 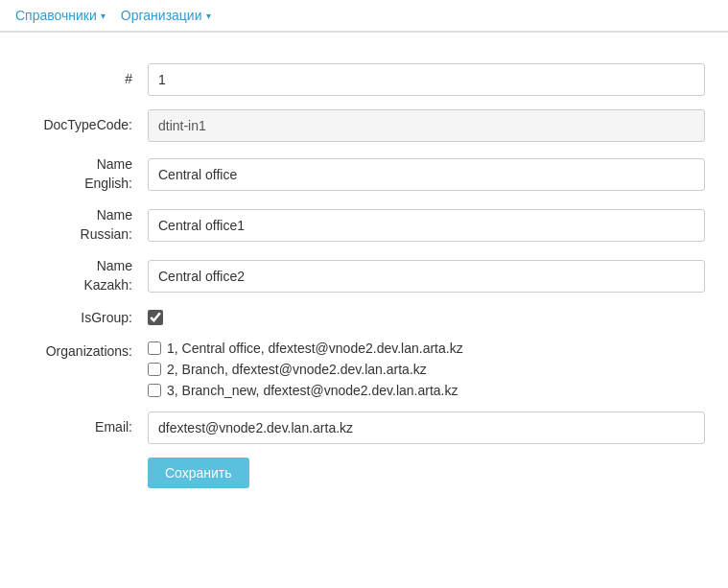 What do you see at coordinates (364, 33) in the screenshot?
I see `nav-divider` at bounding box center [364, 33].